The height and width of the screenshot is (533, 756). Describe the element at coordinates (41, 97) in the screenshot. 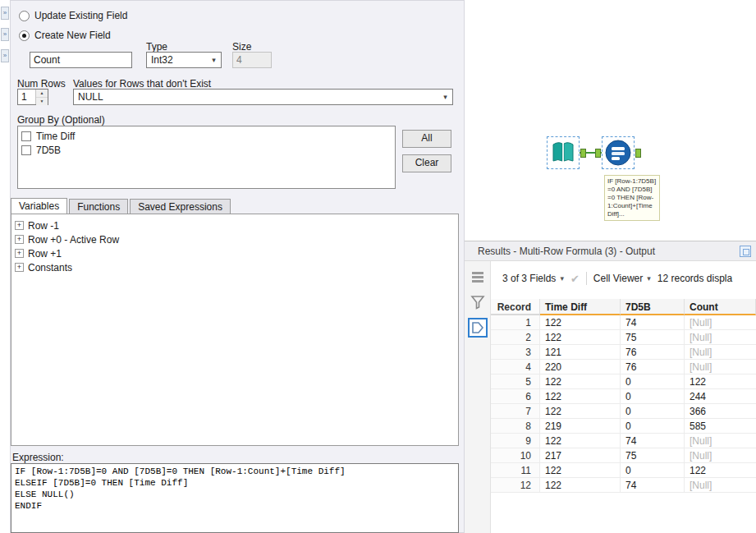

I see `stepper-arrows: ▲ ▼` at that location.